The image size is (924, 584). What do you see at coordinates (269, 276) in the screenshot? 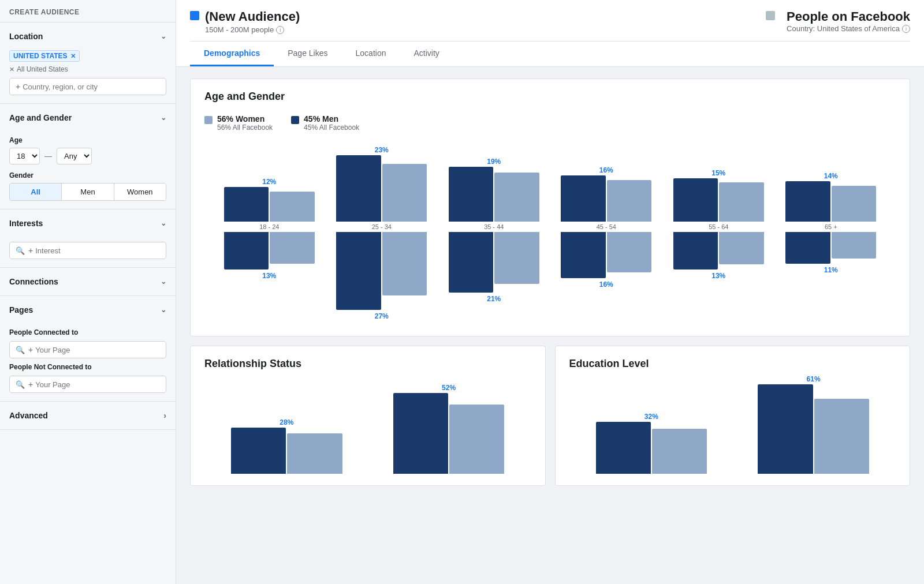
I see `men-bar-pct-18-24: 13%` at bounding box center [269, 276].